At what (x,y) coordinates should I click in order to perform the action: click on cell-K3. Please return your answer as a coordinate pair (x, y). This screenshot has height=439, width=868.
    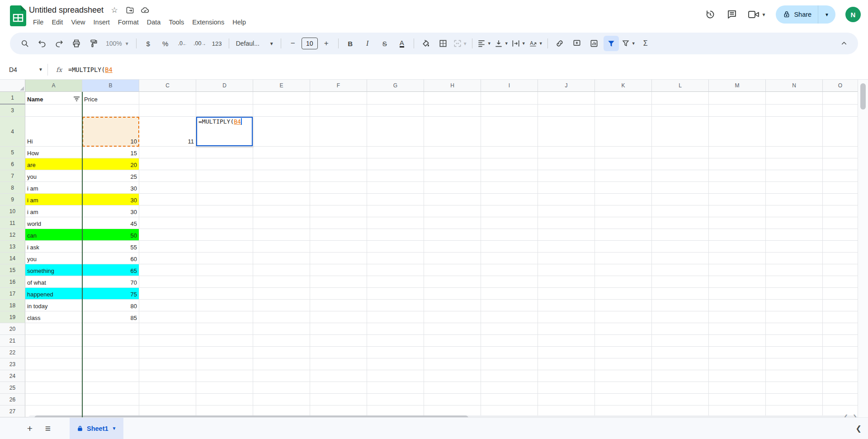
    Looking at the image, I should click on (623, 110).